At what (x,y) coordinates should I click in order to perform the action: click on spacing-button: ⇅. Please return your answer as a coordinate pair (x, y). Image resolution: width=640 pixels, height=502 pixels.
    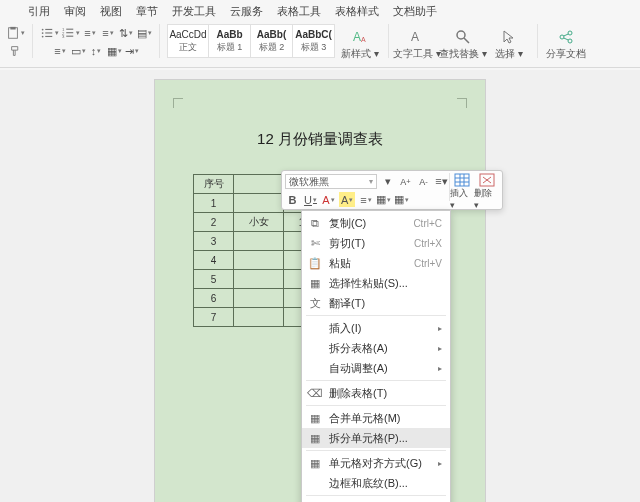
    Looking at the image, I should click on (126, 33).